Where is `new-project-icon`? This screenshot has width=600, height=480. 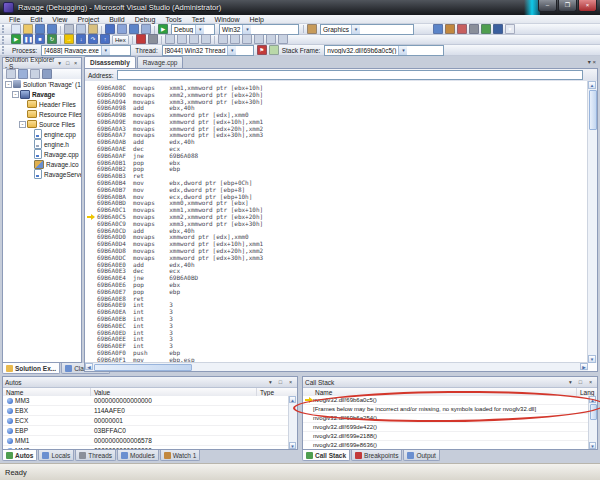
new-project-icon is located at coordinates (16, 29).